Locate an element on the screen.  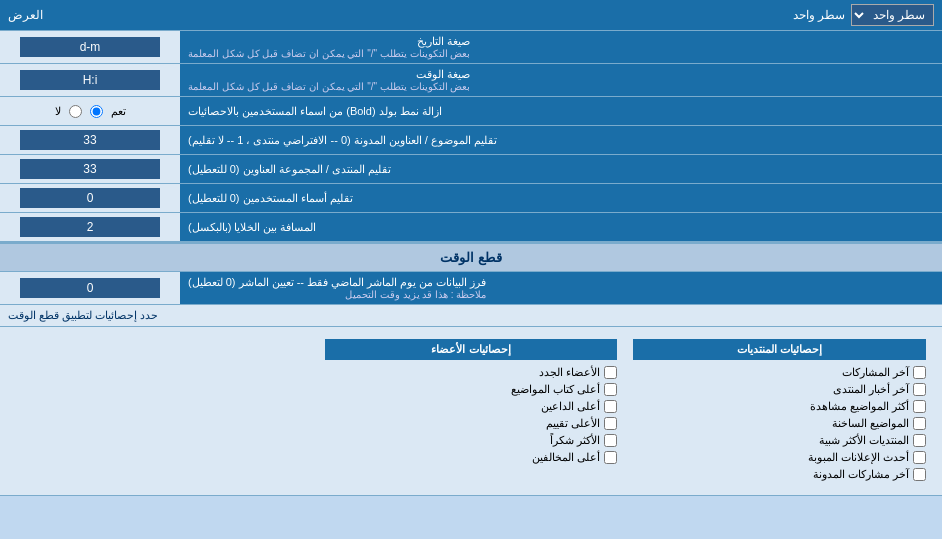
time-format-input is located at coordinates (90, 80).